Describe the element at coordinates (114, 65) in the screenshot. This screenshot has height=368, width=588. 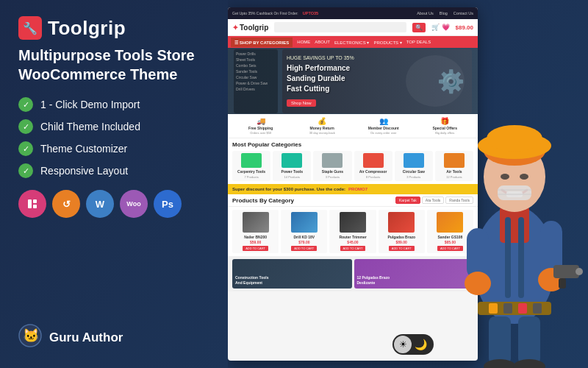
I see `theme-title: Multipurpose Tools Store WooCommerce The…` at that location.